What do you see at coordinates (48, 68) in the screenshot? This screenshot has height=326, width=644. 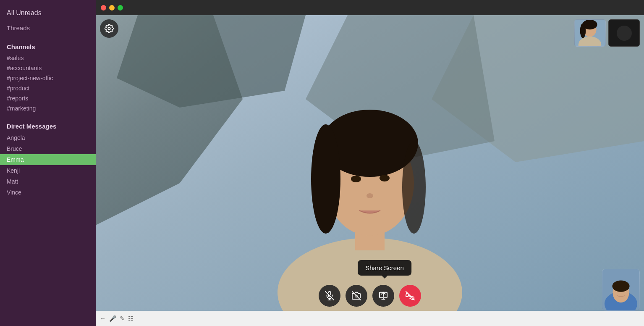 I see `sidebar-item-accountants: #accountants` at bounding box center [48, 68].